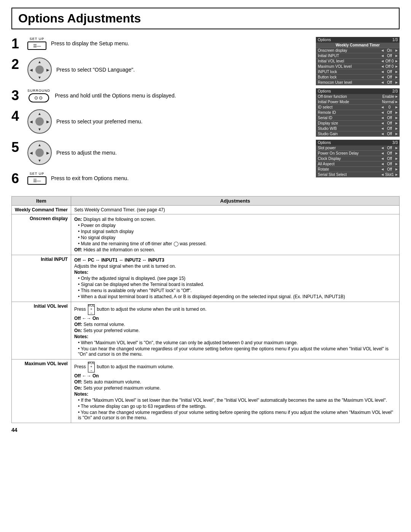  Describe the element at coordinates (206, 279) in the screenshot. I see `table-row-initial-input: Initial INPUT Off ↔ PC ↔ INPUT1 ↔ INPUT2…` at that location.